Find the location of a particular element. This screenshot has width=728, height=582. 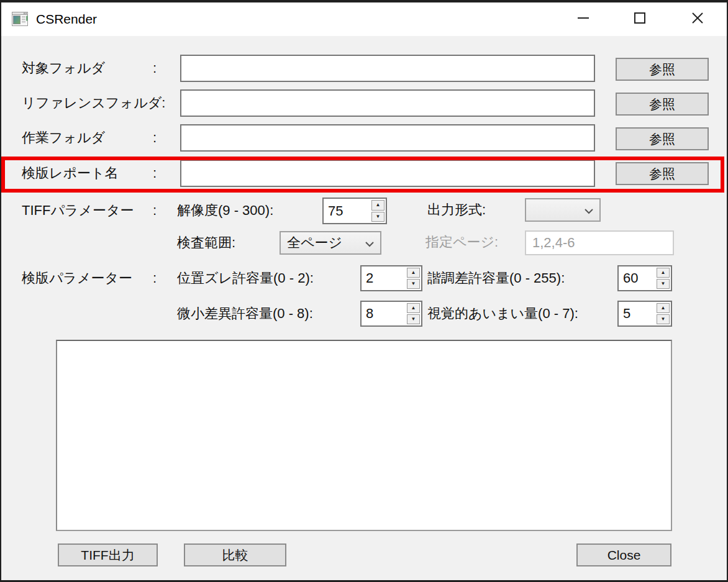

close-button is located at coordinates (698, 19).